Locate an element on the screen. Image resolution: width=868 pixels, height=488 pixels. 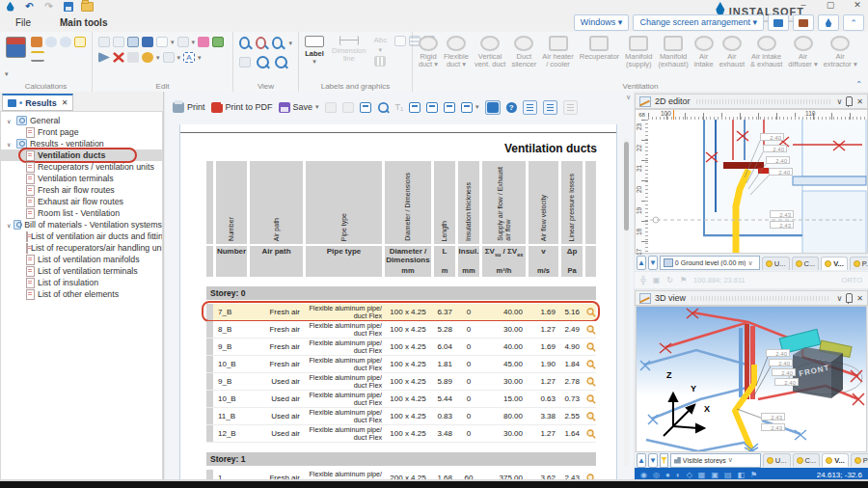
redo-arrow-icon is located at coordinates (133, 58).